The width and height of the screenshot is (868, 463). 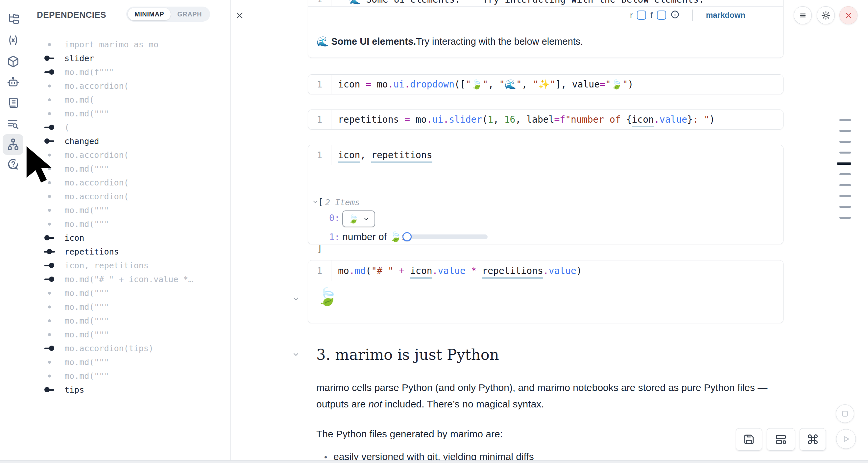 What do you see at coordinates (49, 279) in the screenshot?
I see `uses-variable-marker-icon` at bounding box center [49, 279].